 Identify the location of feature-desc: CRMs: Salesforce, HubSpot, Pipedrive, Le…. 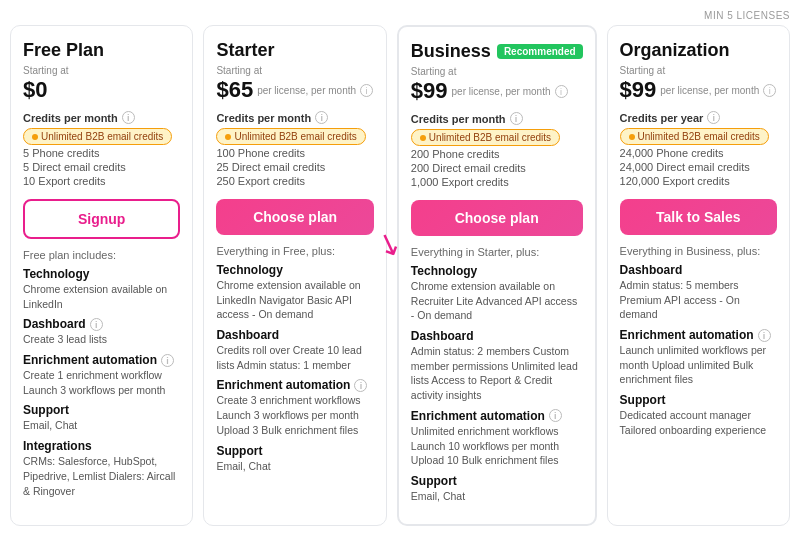
(102, 476).